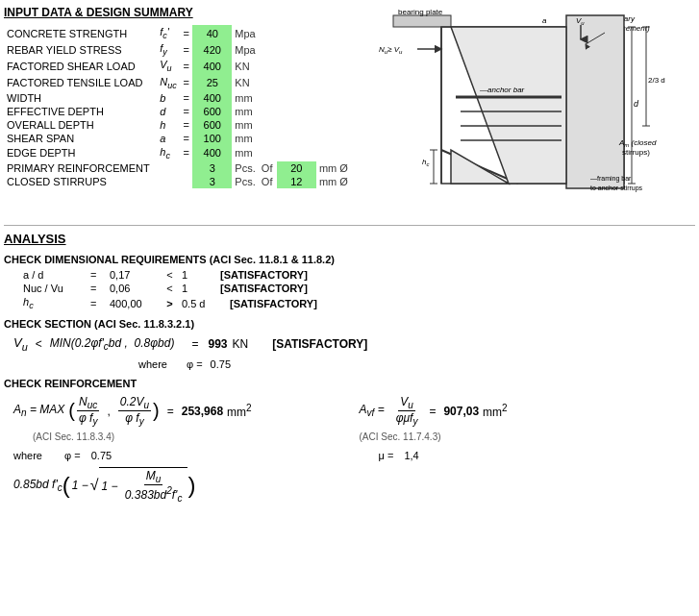  What do you see at coordinates (81, 168) in the screenshot?
I see `label-primreinf: PRIMARY REINFORCEMENT` at bounding box center [81, 168].